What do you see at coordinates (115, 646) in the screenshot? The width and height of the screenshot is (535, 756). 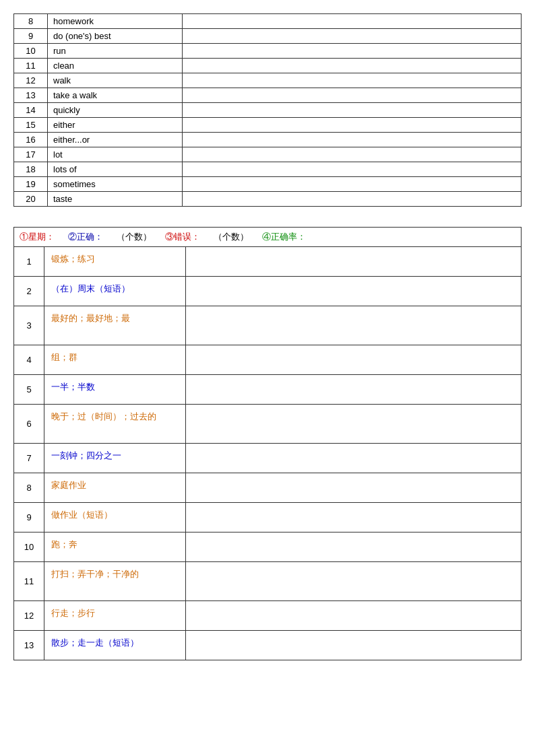 I see `practice-chinese: 散步；走一走（短语）` at bounding box center [115, 646].